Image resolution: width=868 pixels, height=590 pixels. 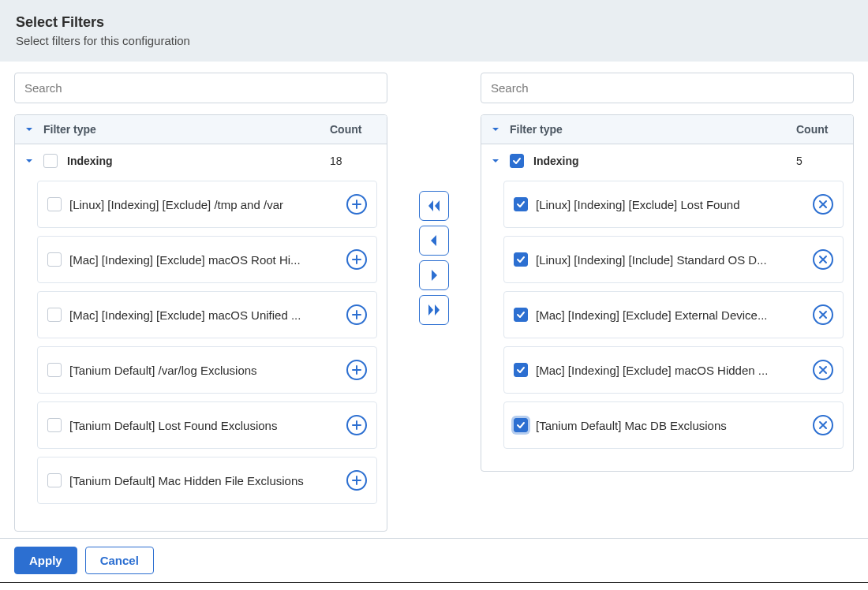 What do you see at coordinates (668, 88) in the screenshot?
I see `selected-search-input` at bounding box center [668, 88].